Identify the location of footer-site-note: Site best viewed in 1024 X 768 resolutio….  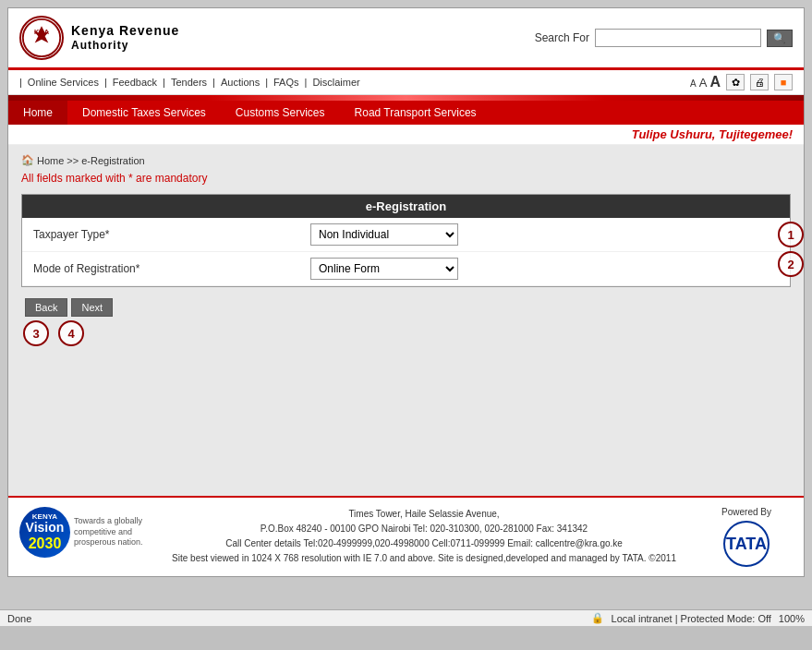
(424, 559).